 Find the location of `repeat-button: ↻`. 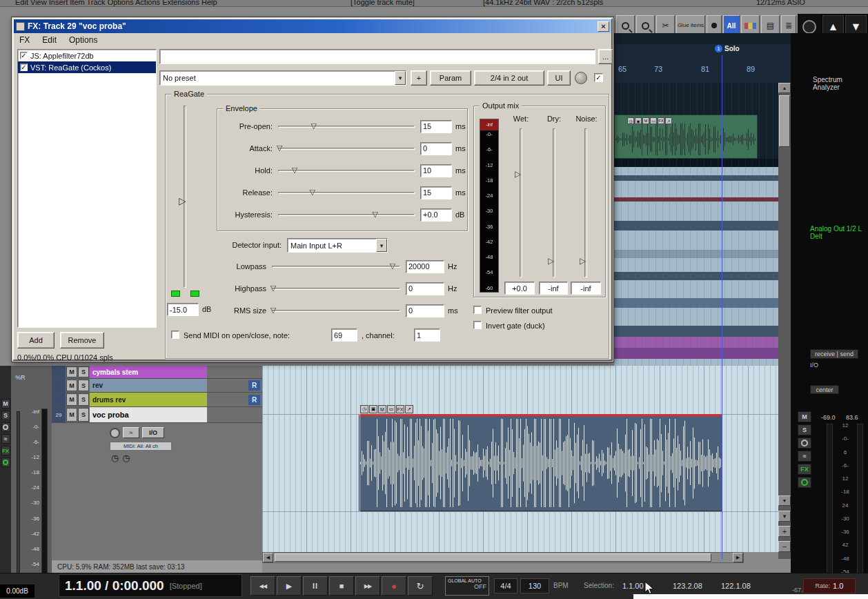

repeat-button: ↻ is located at coordinates (420, 586).